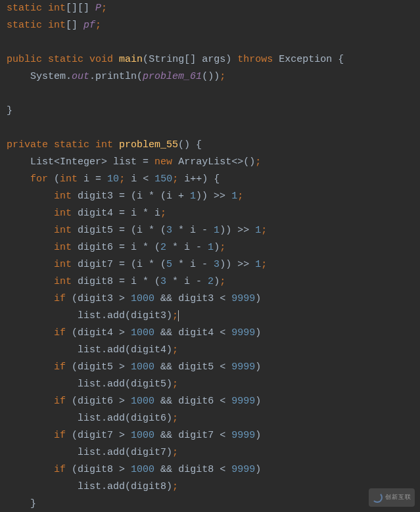 Image resolution: width=420 pixels, height=512 pixels. Describe the element at coordinates (149, 145) in the screenshot. I see `method-problem55: problem_55` at that location.